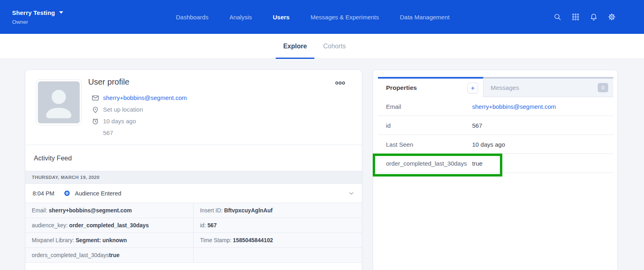 This screenshot has width=644, height=270. What do you see at coordinates (514, 106) in the screenshot?
I see `property-email-link: sherry+bobbins@segment.com` at bounding box center [514, 106].